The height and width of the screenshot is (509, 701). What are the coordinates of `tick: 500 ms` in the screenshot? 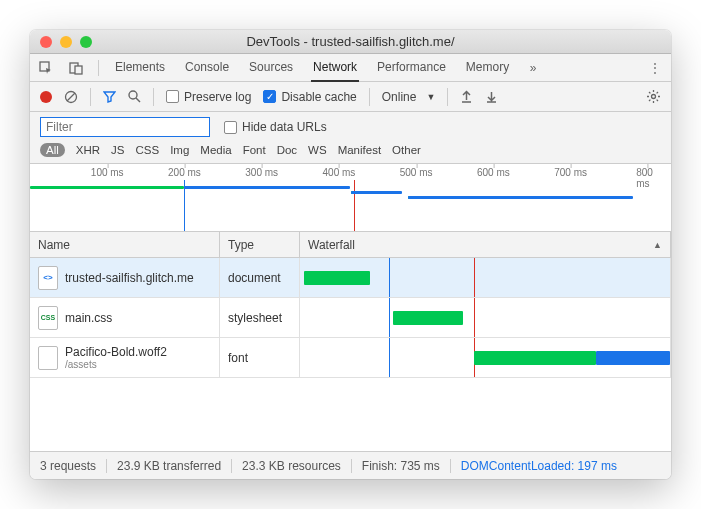 It's located at (416, 172).